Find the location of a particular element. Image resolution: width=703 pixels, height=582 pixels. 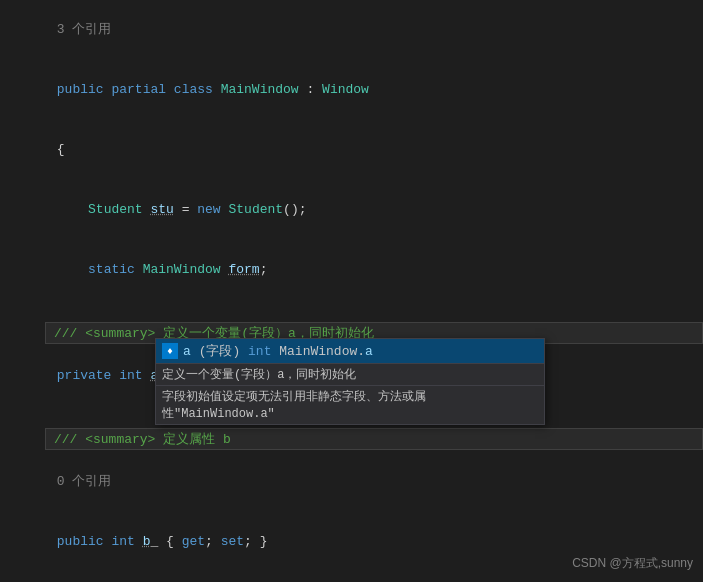

kw-new: new is located at coordinates (212, 210).